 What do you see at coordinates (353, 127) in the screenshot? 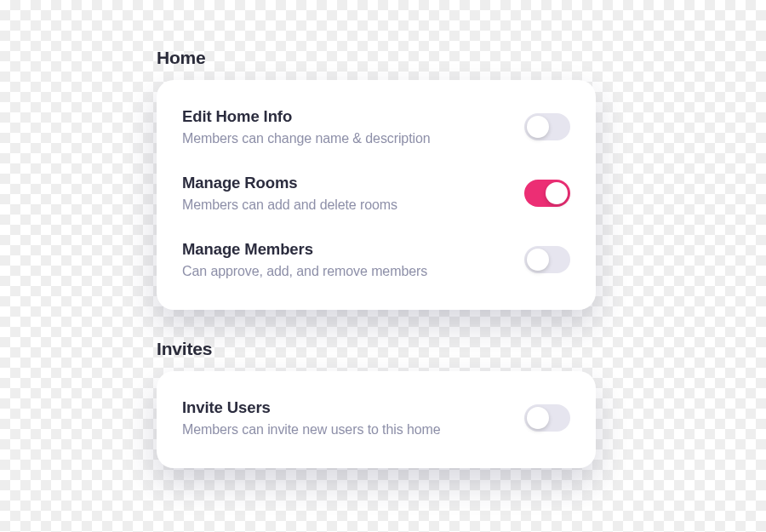
I see `text-block: Edit Home Info Members can change name &…` at bounding box center [353, 127].